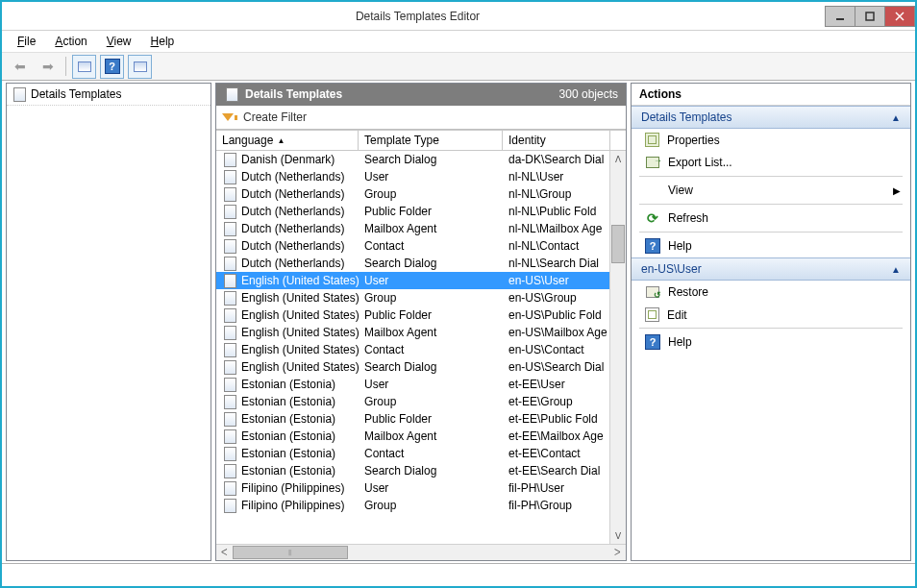 The image size is (917, 588). I want to click on action-refresh: ⟳ Refresh, so click(771, 218).